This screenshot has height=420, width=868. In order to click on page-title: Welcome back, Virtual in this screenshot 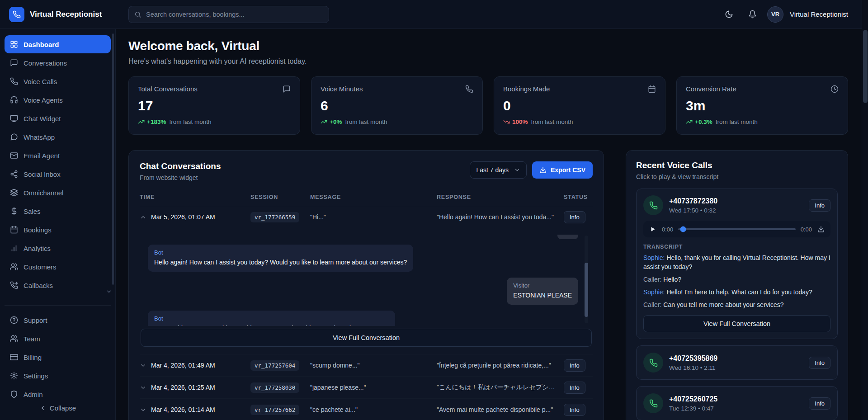, I will do `click(488, 46)`.